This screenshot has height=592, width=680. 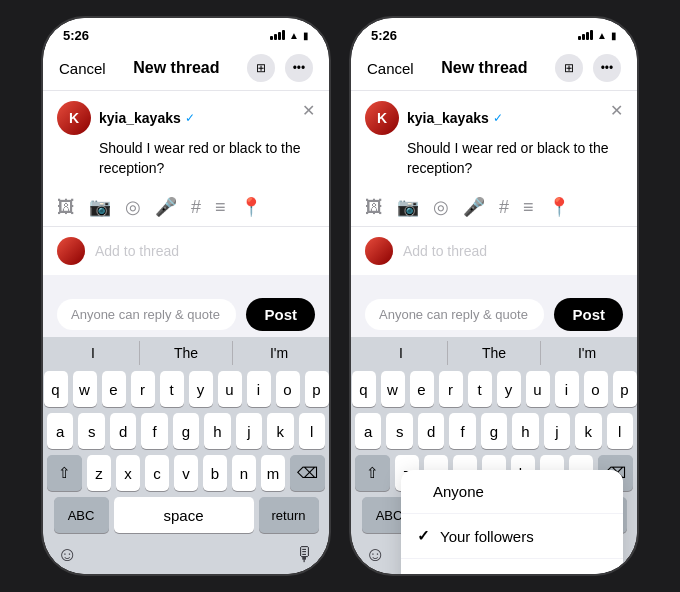 What do you see at coordinates (94, 353) in the screenshot?
I see `suggestion-i-1: I` at bounding box center [94, 353].